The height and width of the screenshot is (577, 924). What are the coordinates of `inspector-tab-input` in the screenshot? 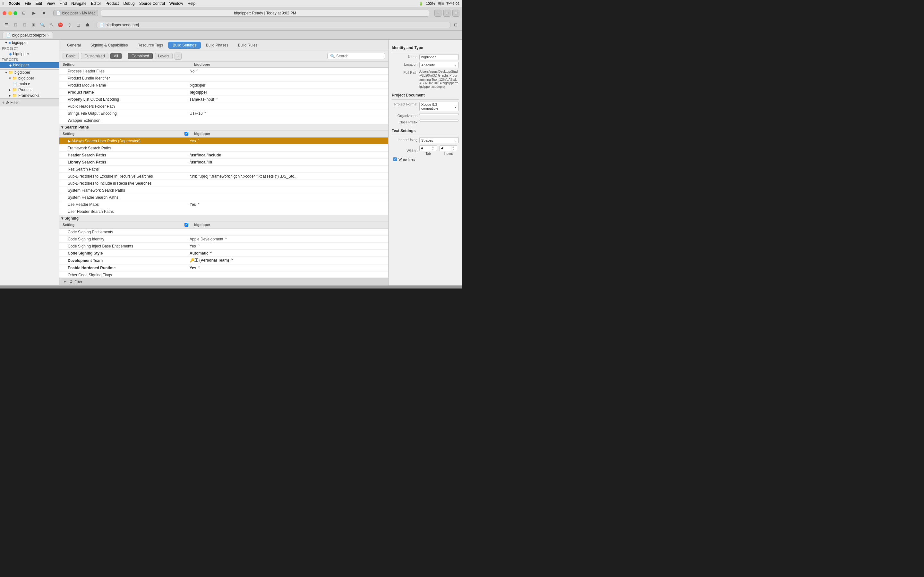 It's located at (425, 148).